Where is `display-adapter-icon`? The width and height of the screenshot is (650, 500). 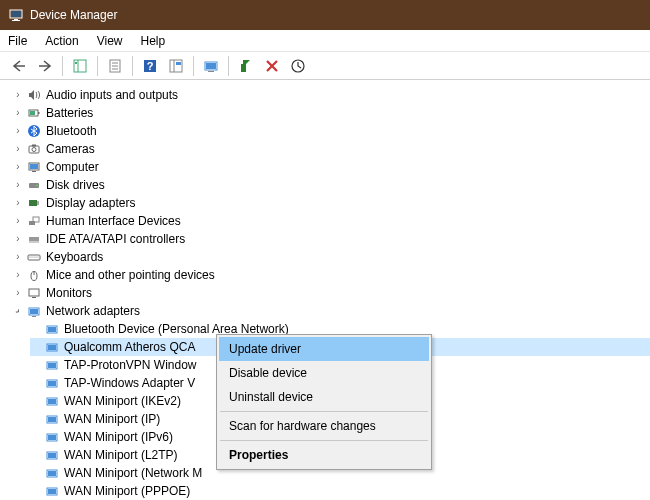
display-adapter-icon is located at coordinates (34, 203).